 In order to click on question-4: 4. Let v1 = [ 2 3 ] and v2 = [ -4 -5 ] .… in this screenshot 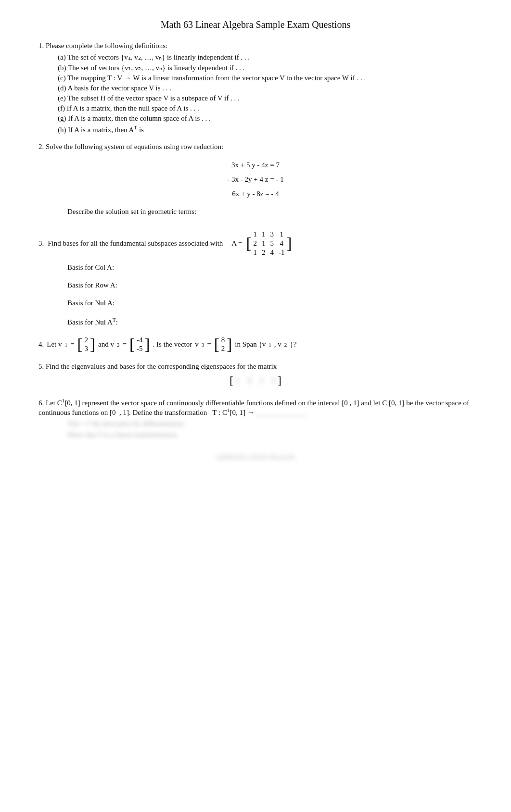, I will do `click(256, 344)`.